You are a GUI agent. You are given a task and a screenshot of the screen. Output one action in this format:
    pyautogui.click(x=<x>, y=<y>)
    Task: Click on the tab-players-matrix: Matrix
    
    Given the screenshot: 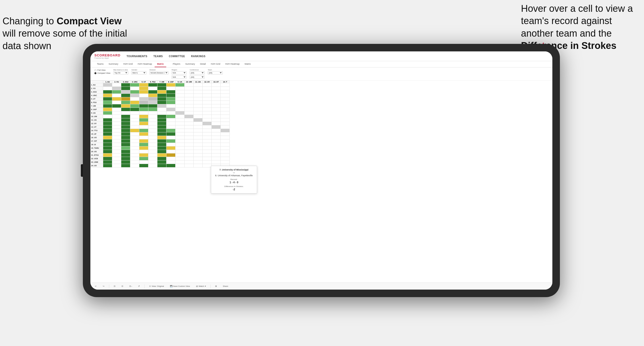 What is the action you would take?
    pyautogui.click(x=248, y=64)
    